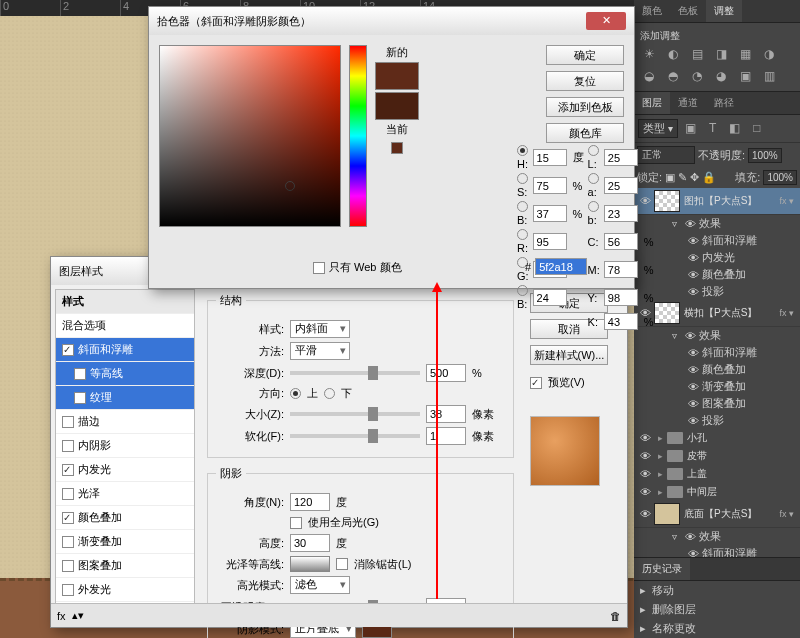 Image resolution: width=800 pixels, height=638 pixels. Describe the element at coordinates (621, 298) in the screenshot. I see `y-input` at that location.